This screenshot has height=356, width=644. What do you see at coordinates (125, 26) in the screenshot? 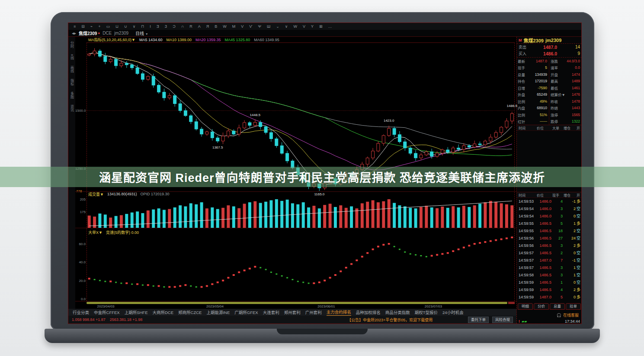
I see `toolbar-icon: ∪` at bounding box center [125, 26].